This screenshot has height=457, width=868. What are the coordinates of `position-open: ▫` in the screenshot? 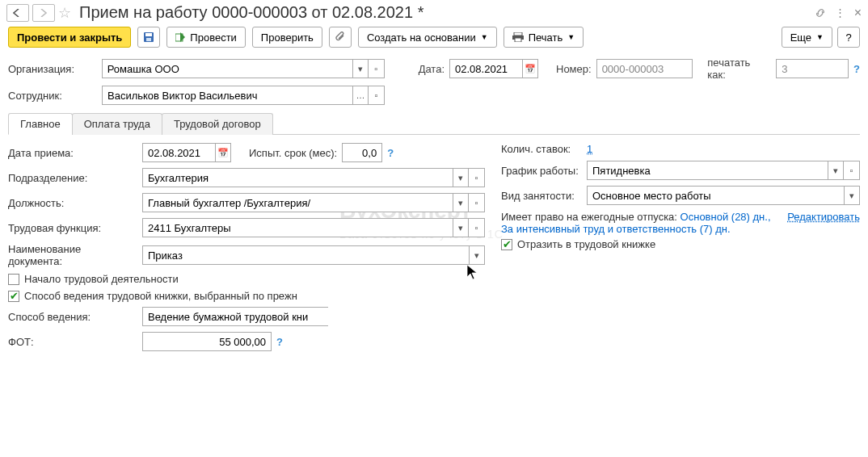 It's located at (477, 203).